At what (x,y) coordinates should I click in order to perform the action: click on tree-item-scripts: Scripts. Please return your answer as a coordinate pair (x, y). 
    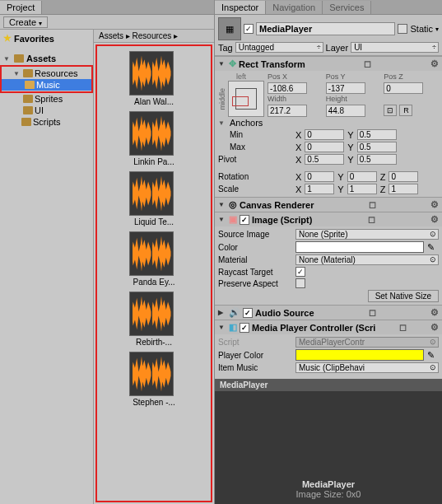
    Looking at the image, I should click on (46, 122).